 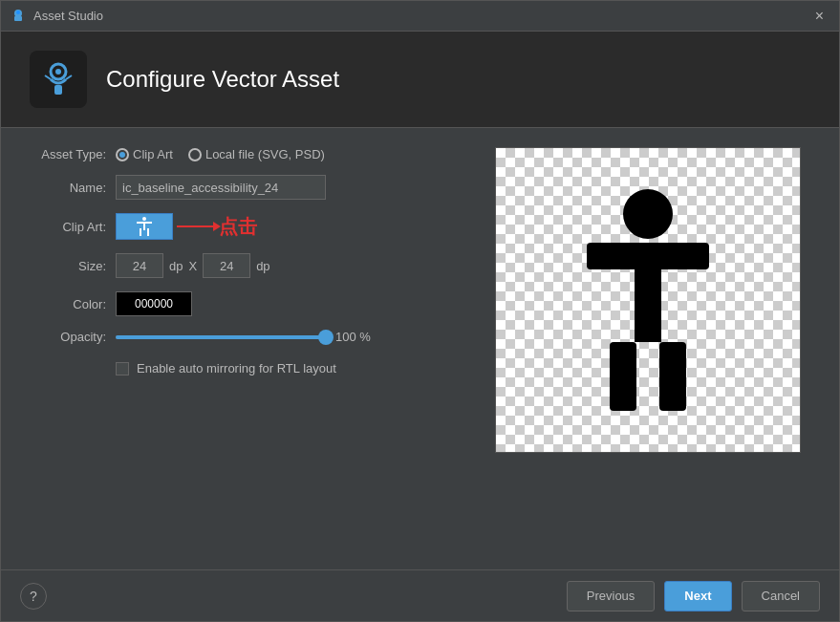 I want to click on color-label: Color:, so click(x=68, y=304).